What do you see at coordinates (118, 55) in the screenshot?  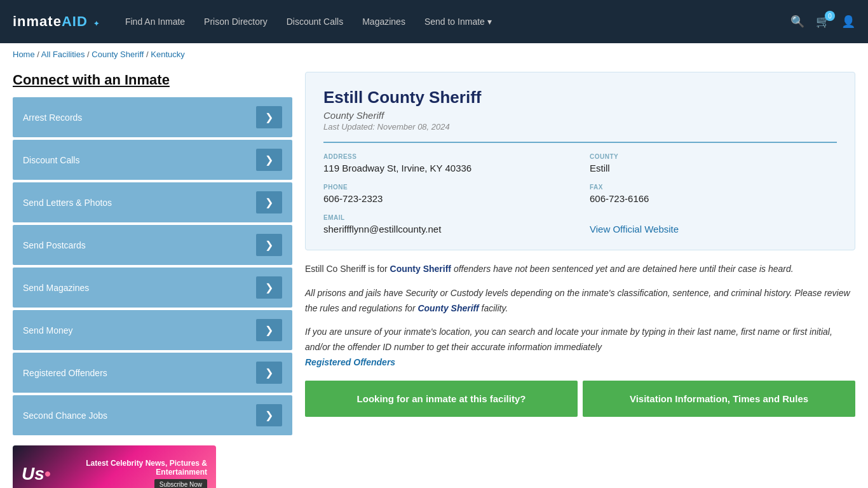 I see `breadcrumb-county-sheriff: County Sheriff` at bounding box center [118, 55].